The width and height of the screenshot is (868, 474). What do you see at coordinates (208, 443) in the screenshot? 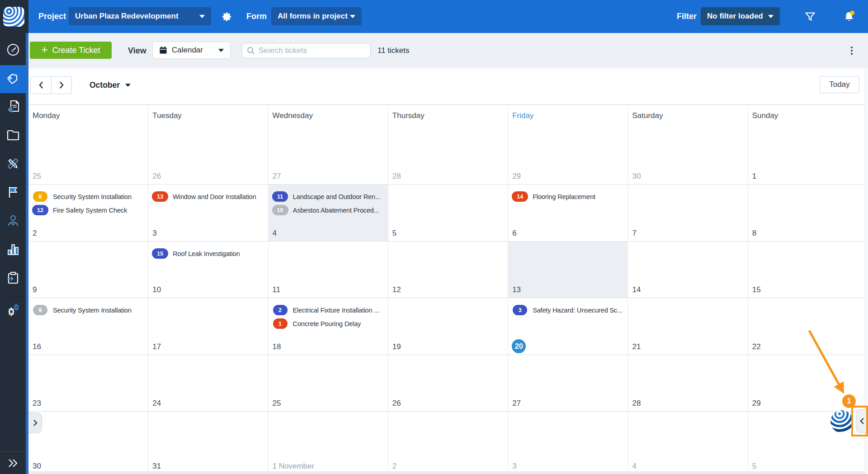
I see `calendar-cell: 31` at bounding box center [208, 443].